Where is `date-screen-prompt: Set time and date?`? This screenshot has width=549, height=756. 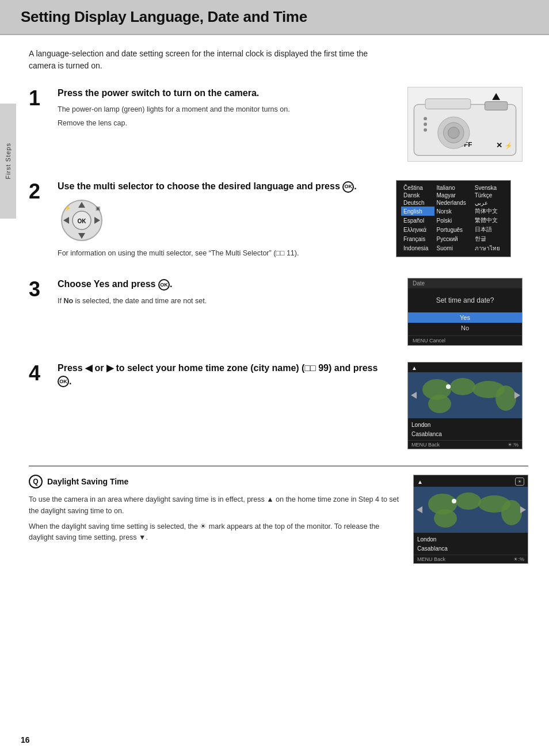
date-screen-prompt: Set time and date? is located at coordinates (465, 300).